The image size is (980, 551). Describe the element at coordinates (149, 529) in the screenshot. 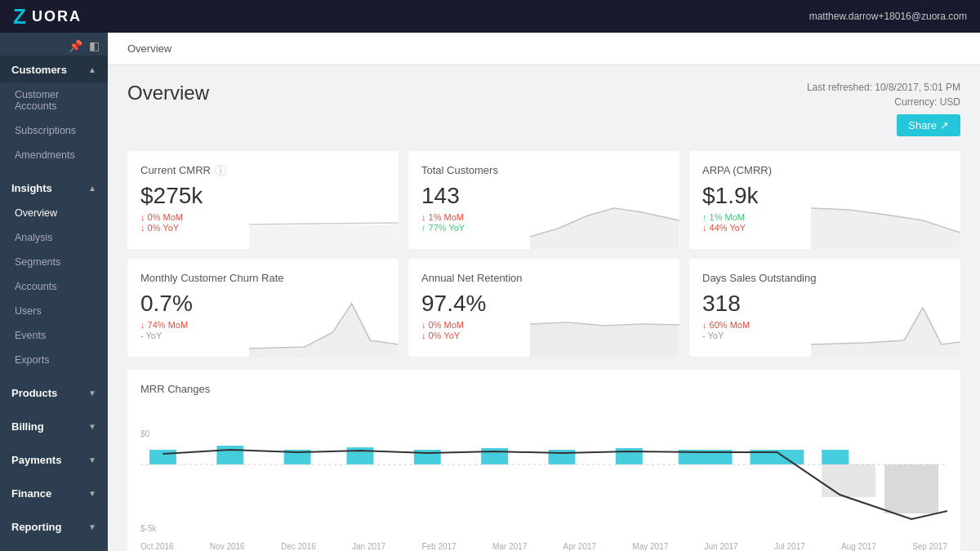

I see `mrr-y-label-bottom: $-5k` at that location.